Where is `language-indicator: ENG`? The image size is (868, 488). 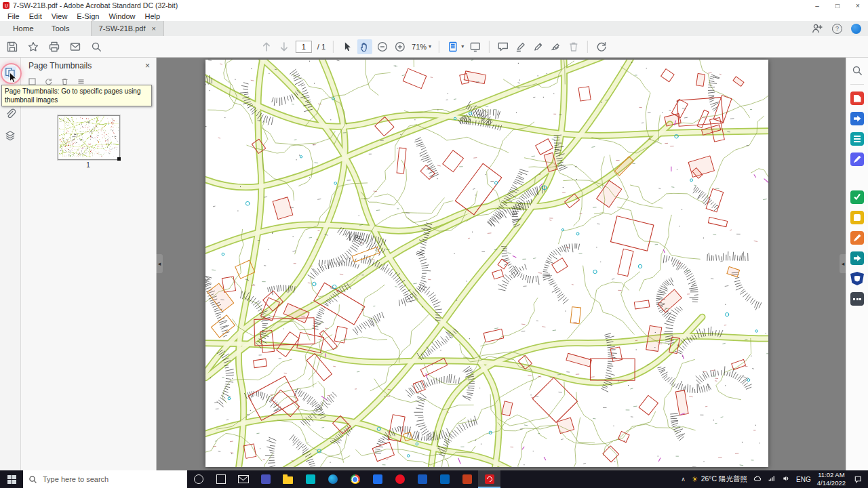
language-indicator: ENG is located at coordinates (804, 480).